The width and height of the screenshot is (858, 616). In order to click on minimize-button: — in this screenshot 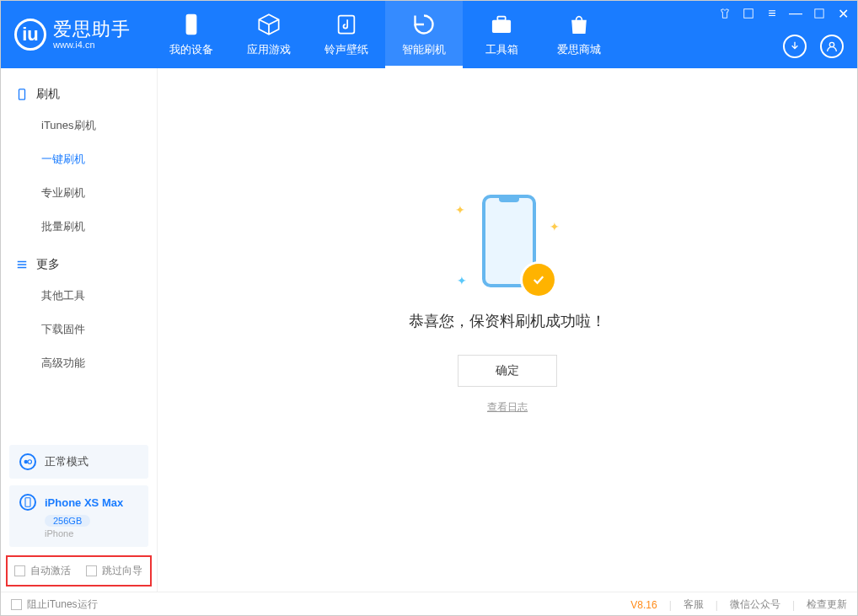, I will do `click(796, 13)`.